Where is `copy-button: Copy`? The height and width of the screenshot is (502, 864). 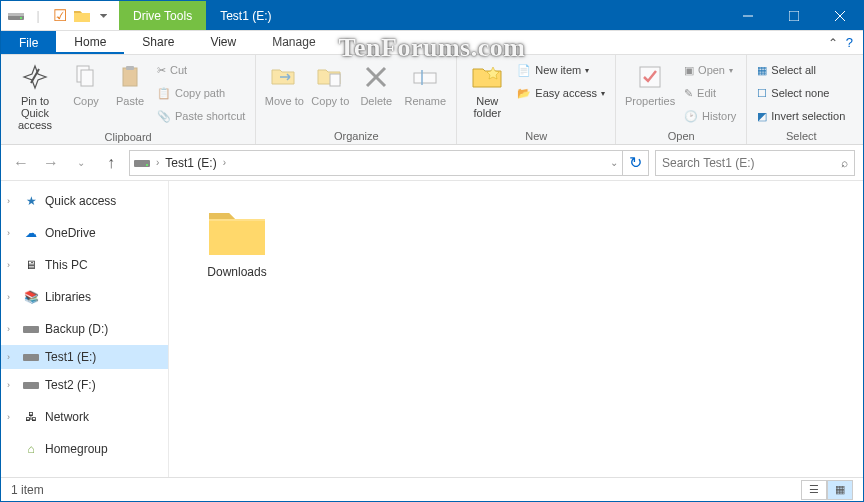
copy-button: Copy is located at coordinates (86, 82).